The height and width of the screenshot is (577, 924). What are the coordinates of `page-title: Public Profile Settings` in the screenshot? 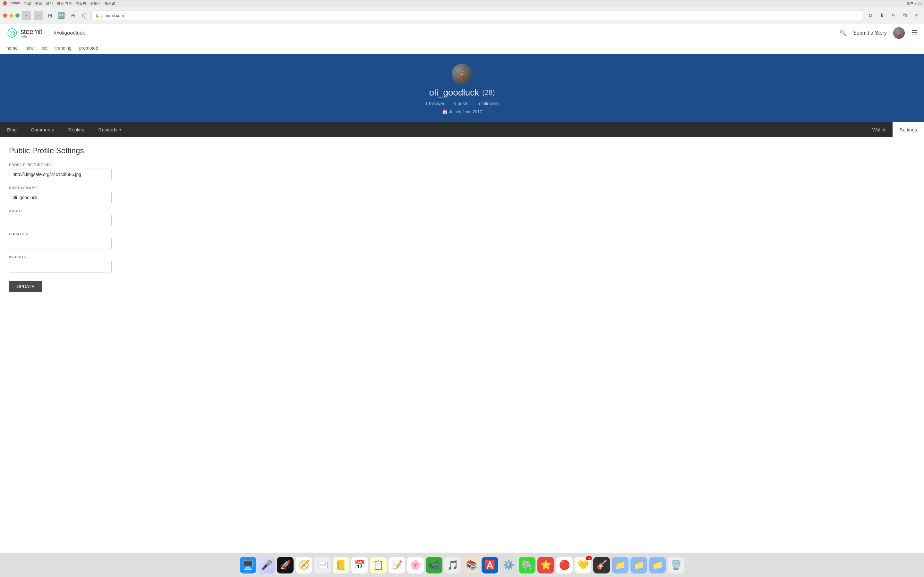 It's located at (96, 151).